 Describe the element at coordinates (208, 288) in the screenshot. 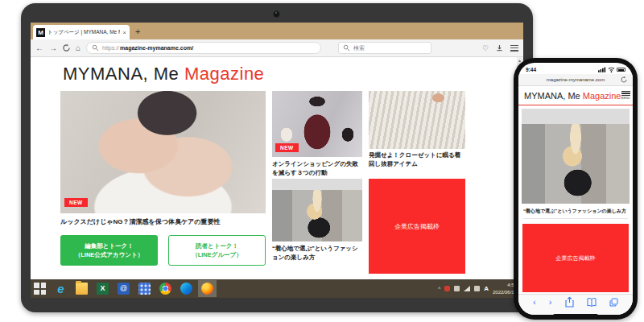

I see `firefox-icon` at that location.